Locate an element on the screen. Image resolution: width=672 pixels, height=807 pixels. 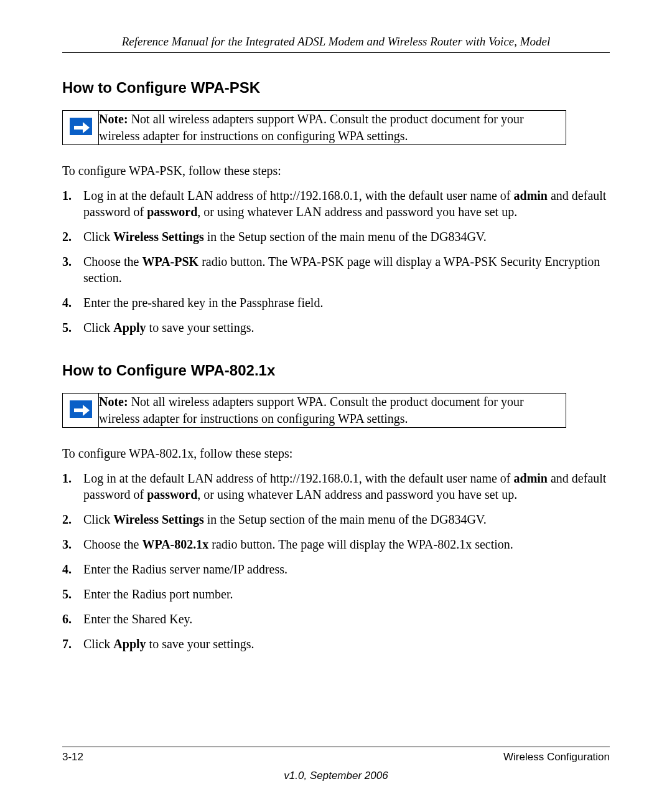
step-item: Choose the WPA-PSK radio button. The WPA… is located at coordinates (336, 270).